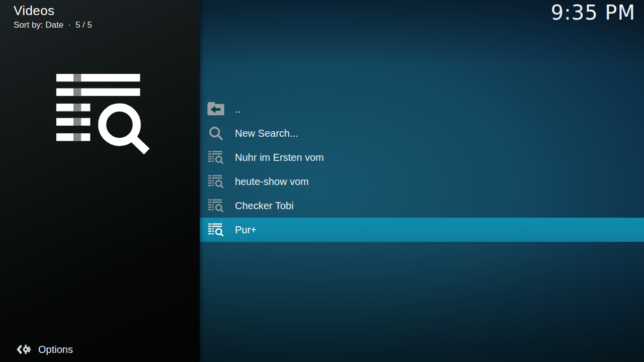 This screenshot has height=362, width=644. I want to click on sort-by-label: Sort by: Date, so click(38, 25).